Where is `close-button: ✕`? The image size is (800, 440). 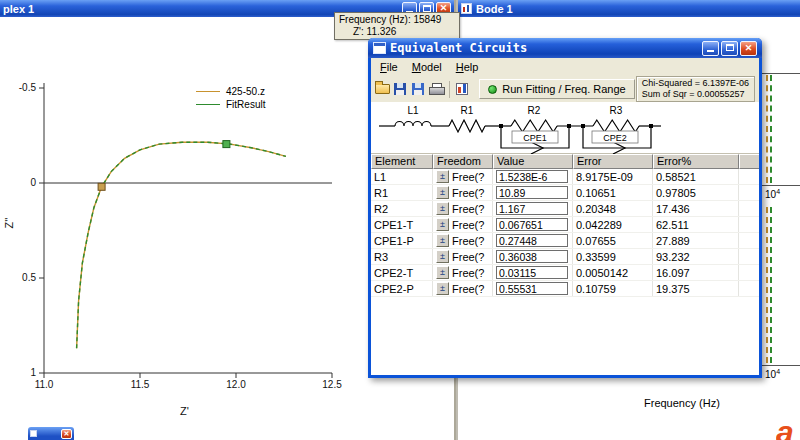 close-button: ✕ is located at coordinates (66, 434).